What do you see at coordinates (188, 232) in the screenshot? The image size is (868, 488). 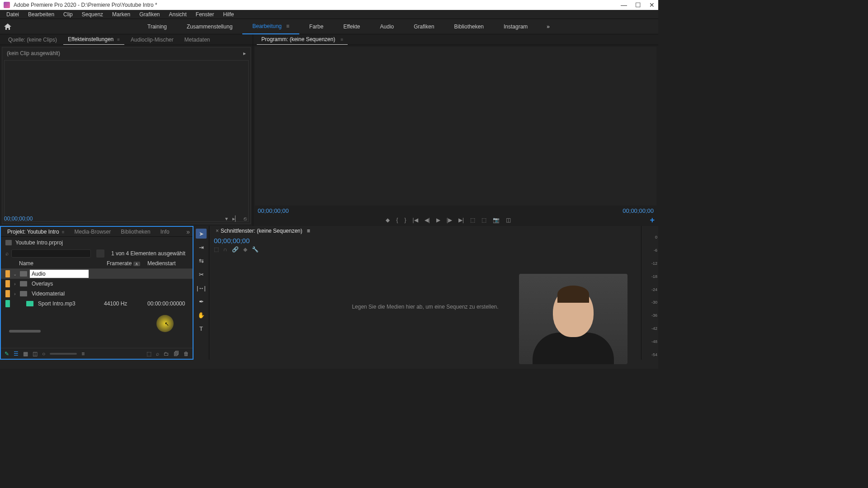 I see `tabs-overflow: »` at bounding box center [188, 232].